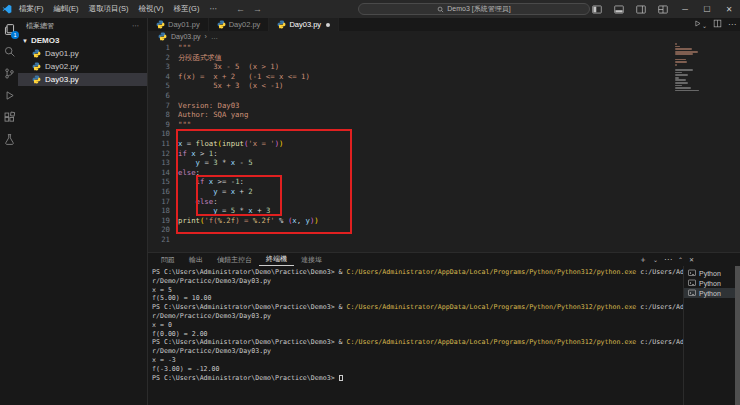 This screenshot has height=405, width=740. Describe the element at coordinates (668, 260) in the screenshot. I see `panel-more-icon: ⋯` at that location.